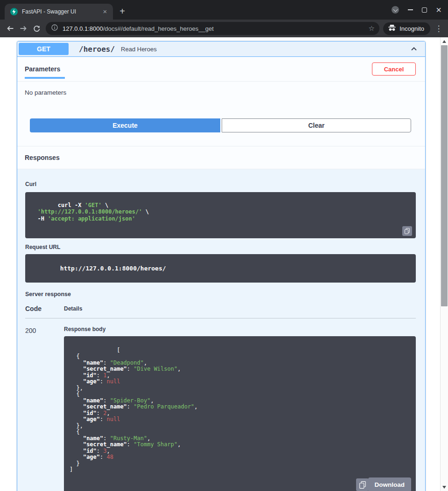  Describe the element at coordinates (221, 89) in the screenshot. I see `no-parameters-message: No parameters` at that location.